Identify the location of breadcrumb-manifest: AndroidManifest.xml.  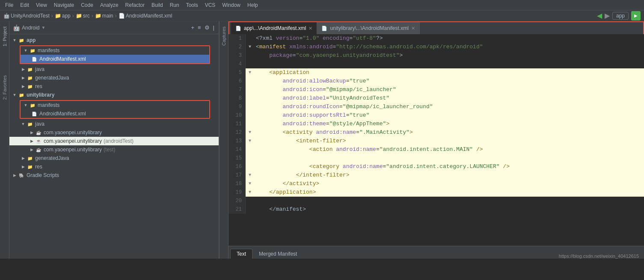
(149, 16).